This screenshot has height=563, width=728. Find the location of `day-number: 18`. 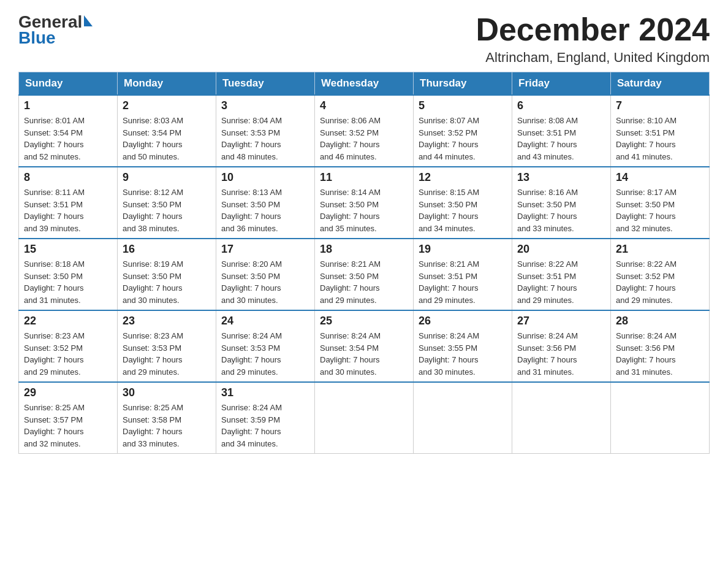

day-number: 18 is located at coordinates (364, 249).